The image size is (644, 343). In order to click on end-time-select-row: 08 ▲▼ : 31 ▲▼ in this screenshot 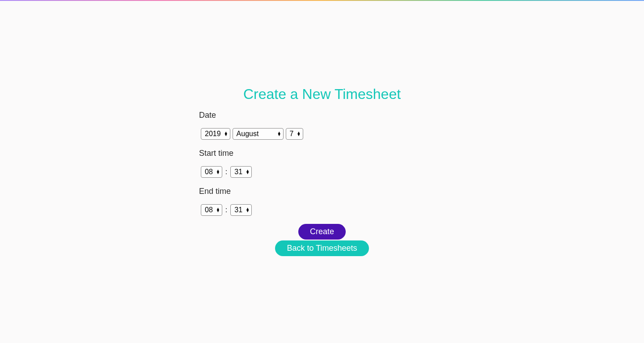, I will do `click(322, 210)`.